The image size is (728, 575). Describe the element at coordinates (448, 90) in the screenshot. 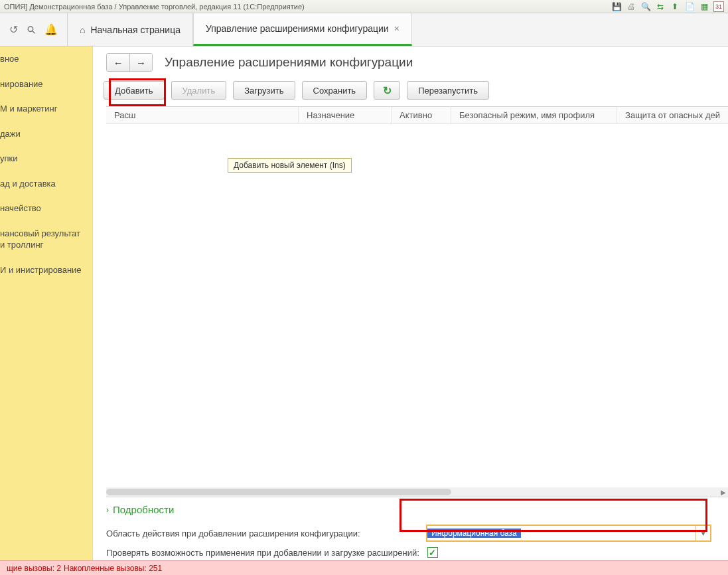

I see `restart-button: Перезапустить` at that location.